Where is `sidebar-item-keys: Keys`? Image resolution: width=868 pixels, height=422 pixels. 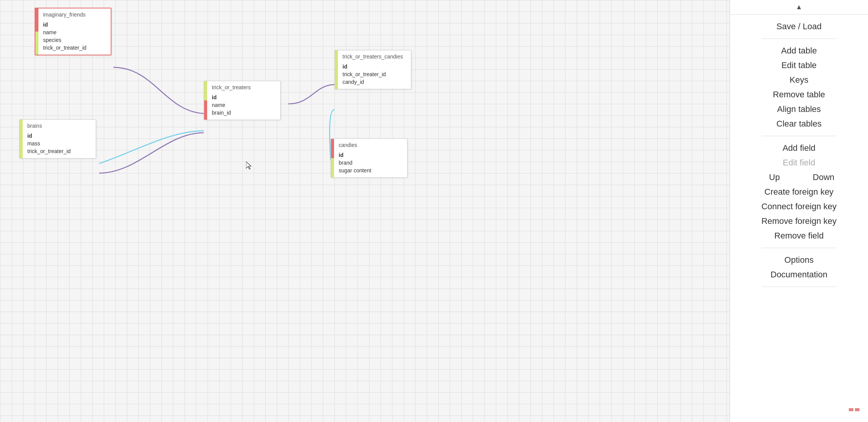 sidebar-item-keys: Keys is located at coordinates (799, 80).